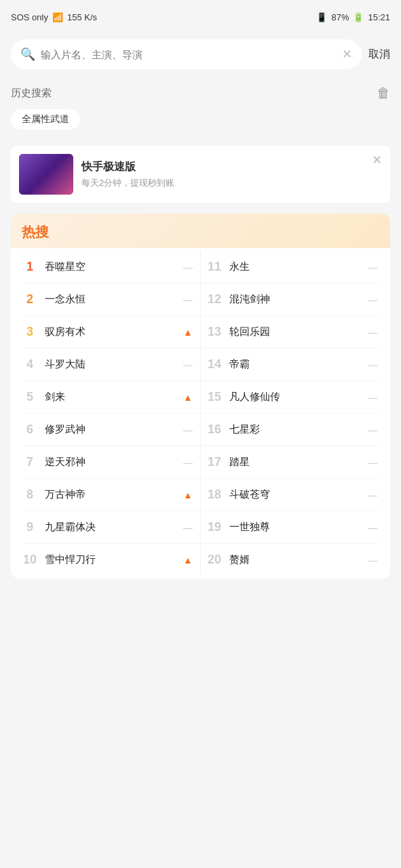 The width and height of the screenshot is (401, 868). Describe the element at coordinates (294, 267) in the screenshot. I see `hot-item-name: 永生` at that location.